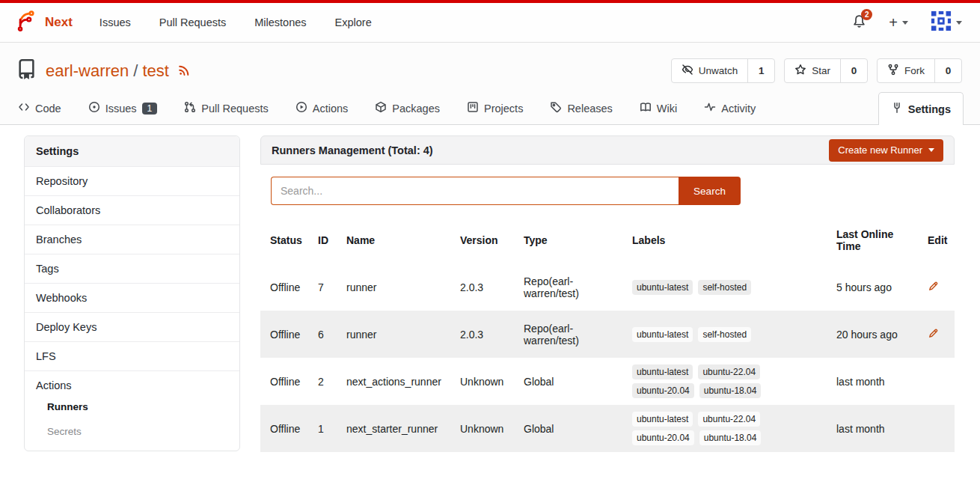 The height and width of the screenshot is (482, 980). I want to click on tab-label: Activity, so click(738, 109).